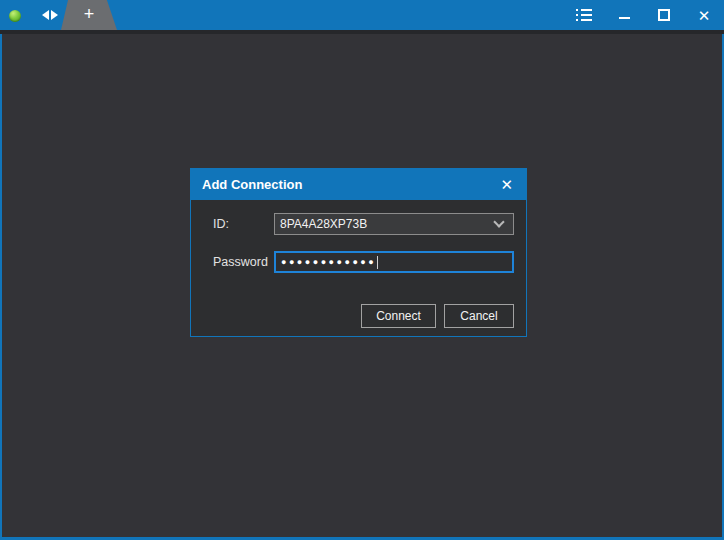 This screenshot has width=724, height=540. What do you see at coordinates (221, 224) in the screenshot?
I see `id-label: ID:` at bounding box center [221, 224].